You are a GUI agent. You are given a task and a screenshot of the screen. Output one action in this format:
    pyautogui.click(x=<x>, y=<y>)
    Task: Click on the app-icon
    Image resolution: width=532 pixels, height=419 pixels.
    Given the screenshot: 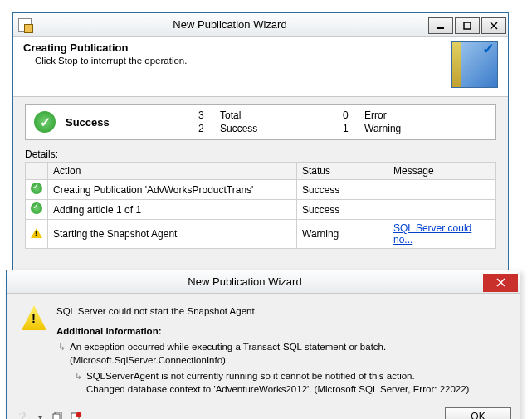 What is the action you would take?
    pyautogui.click(x=25, y=25)
    